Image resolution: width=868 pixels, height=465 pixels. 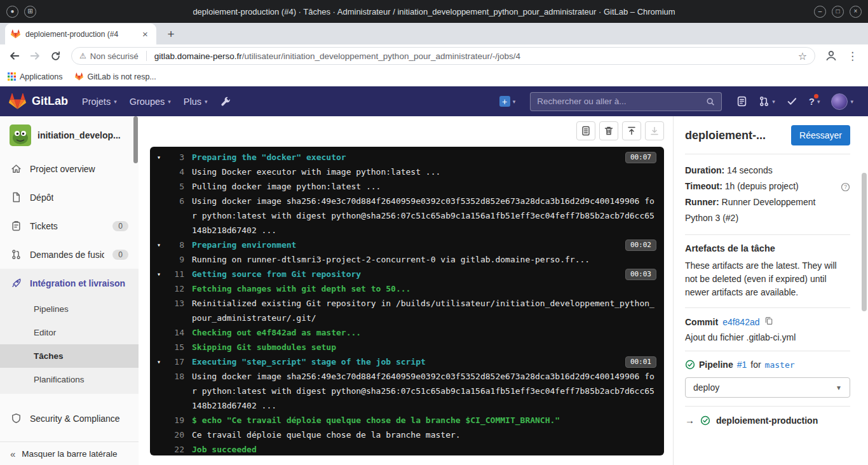 What do you see at coordinates (407, 245) in the screenshot?
I see `log-line: ▾8Preparing environment00:02` at bounding box center [407, 245].